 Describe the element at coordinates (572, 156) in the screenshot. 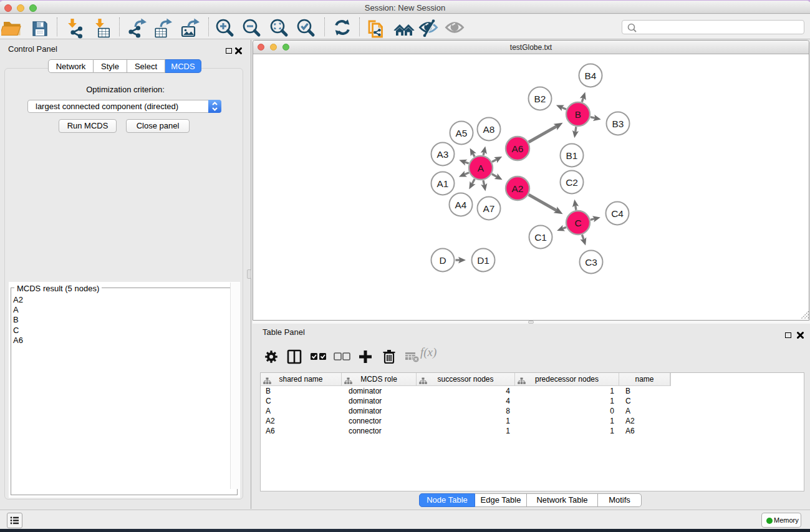

I see `svg-text: B1` at that location.